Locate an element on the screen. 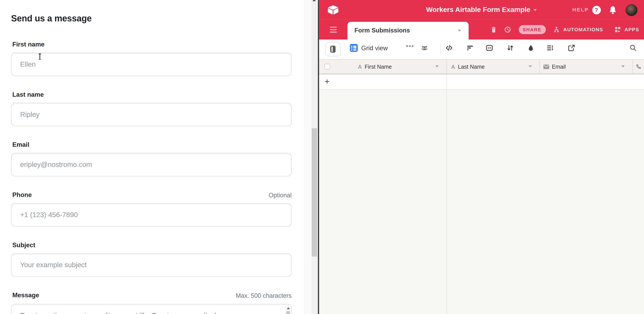  active-table-name: Form Submissions is located at coordinates (382, 30).